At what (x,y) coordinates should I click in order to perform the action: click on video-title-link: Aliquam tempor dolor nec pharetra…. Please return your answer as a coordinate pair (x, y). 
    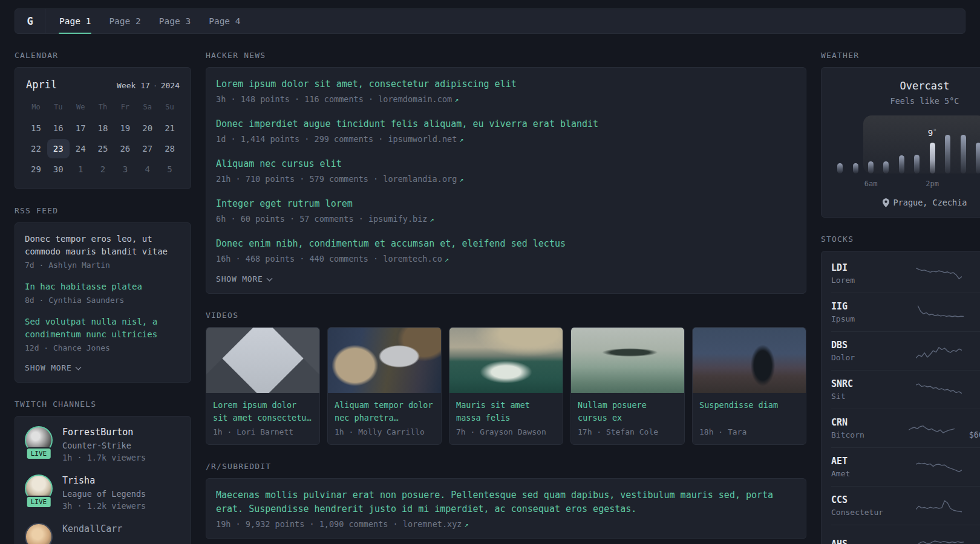
    Looking at the image, I should click on (385, 412).